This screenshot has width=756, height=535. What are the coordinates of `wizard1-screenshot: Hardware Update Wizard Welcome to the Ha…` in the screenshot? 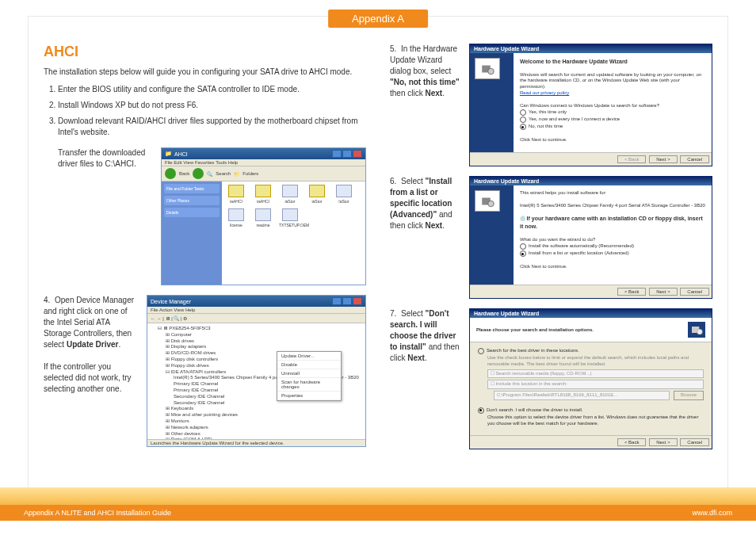 It's located at (591, 105).